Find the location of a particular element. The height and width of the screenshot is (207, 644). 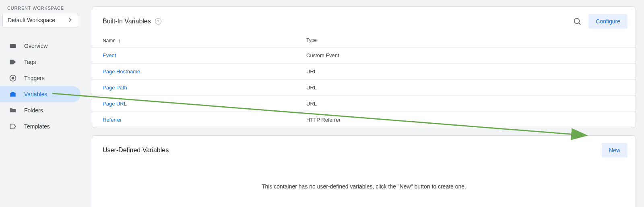

variable-name-link: Page Hostname is located at coordinates (204, 72).